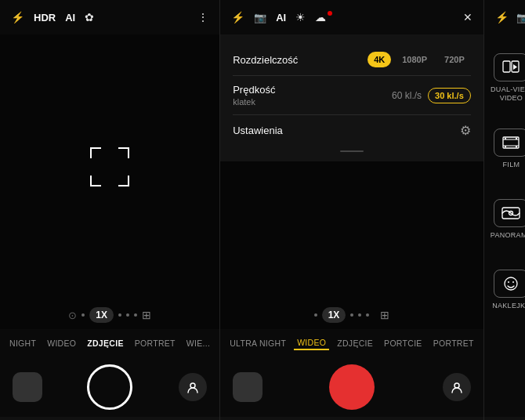  What do you see at coordinates (385, 315) in the screenshot?
I see `video-gallery-icon: ⊞` at bounding box center [385, 315].